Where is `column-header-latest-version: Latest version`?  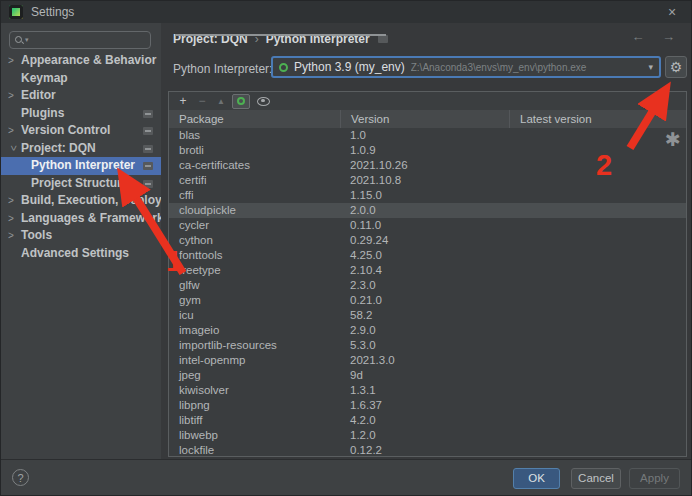
column-header-latest-version: Latest version is located at coordinates (598, 119).